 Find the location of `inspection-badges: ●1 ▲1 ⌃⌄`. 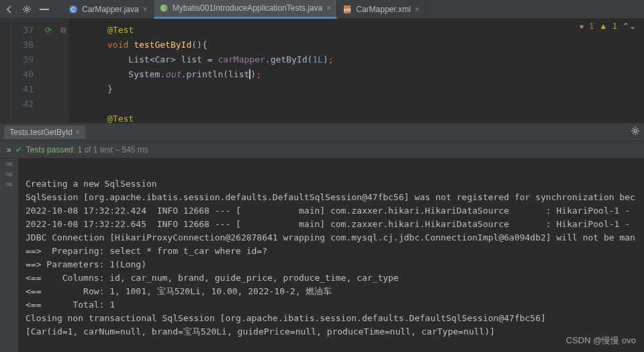

inspection-badges: ●1 ▲1 ⌃⌄ is located at coordinates (607, 26).